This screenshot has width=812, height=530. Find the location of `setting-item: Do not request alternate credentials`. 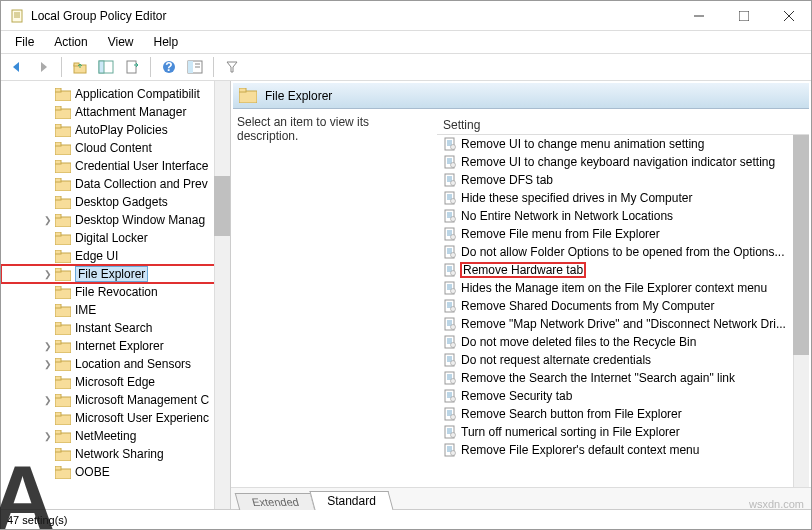

setting-item: Do not request alternate credentials is located at coordinates (623, 360).